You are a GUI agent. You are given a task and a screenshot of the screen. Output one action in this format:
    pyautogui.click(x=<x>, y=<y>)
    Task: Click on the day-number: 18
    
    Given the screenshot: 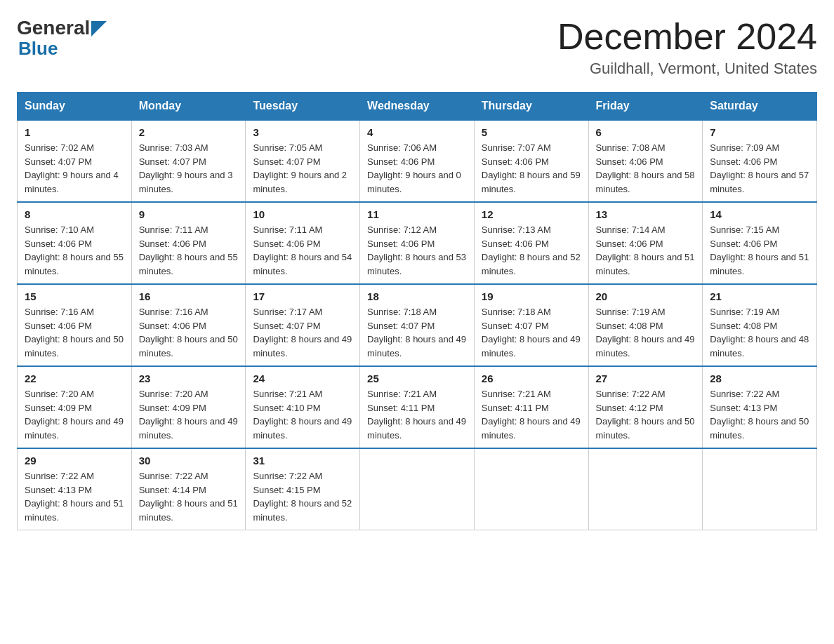 What is the action you would take?
    pyautogui.click(x=417, y=296)
    